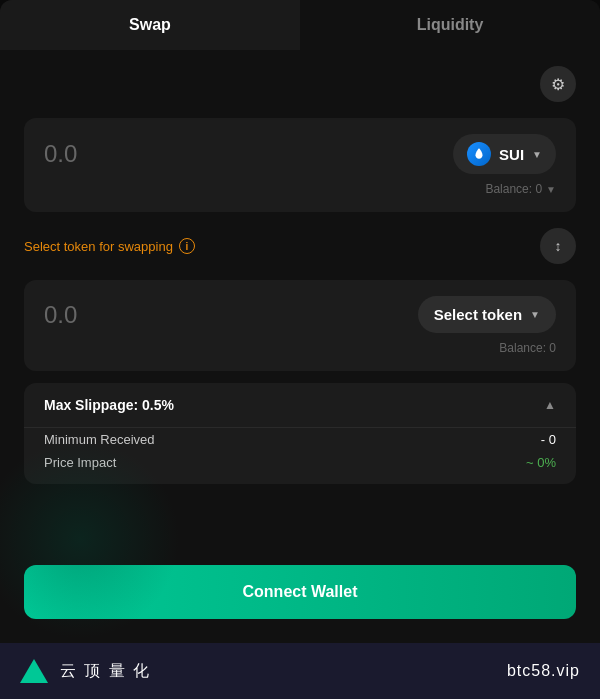  What do you see at coordinates (535, 314) in the screenshot?
I see `select-token-chevron: ▼` at bounding box center [535, 314].